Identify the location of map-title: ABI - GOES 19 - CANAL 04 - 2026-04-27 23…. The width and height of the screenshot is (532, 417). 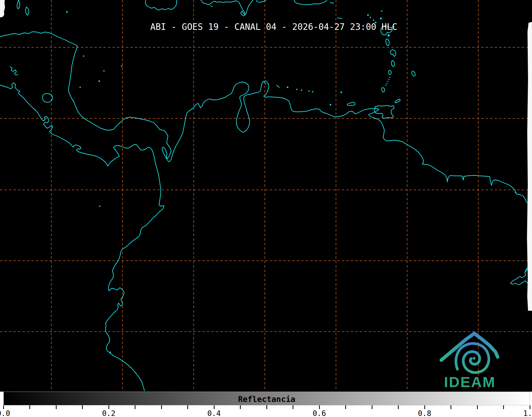
(266, 27).